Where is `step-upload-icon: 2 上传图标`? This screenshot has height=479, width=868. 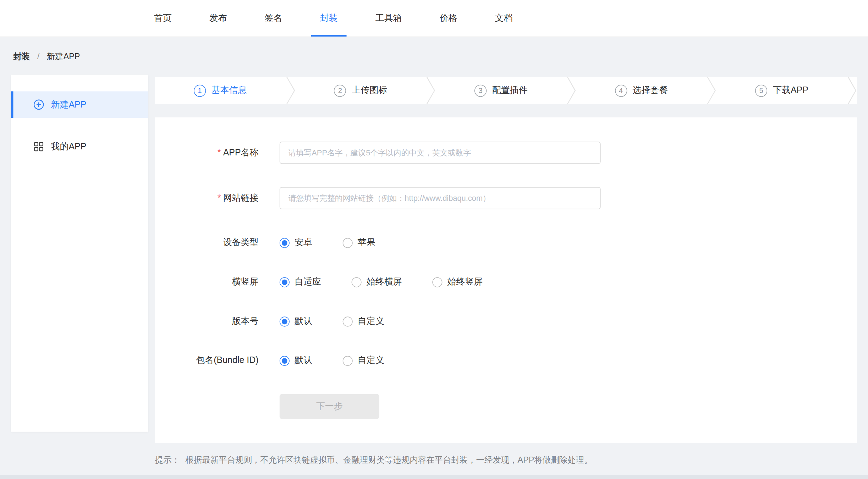
step-upload-icon: 2 上传图标 is located at coordinates (361, 90).